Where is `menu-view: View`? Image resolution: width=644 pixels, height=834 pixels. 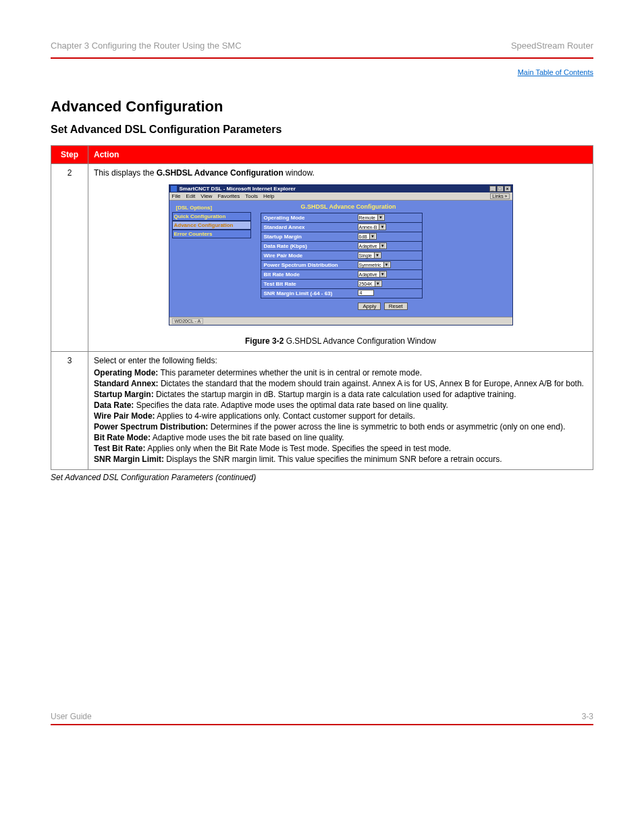 menu-view: View is located at coordinates (207, 196).